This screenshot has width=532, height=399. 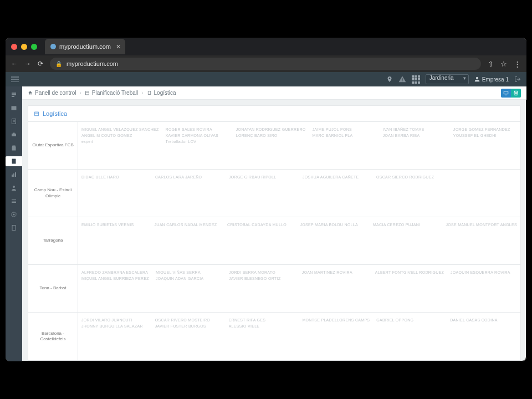 What do you see at coordinates (390, 79) in the screenshot?
I see `location-pin-icon` at bounding box center [390, 79].